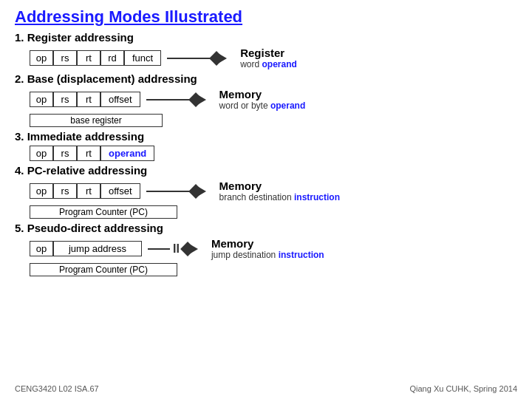  What do you see at coordinates (266, 50) in the screenshot?
I see `section-register: 1. Register addressing op rs rt rd funct…` at bounding box center [266, 50].